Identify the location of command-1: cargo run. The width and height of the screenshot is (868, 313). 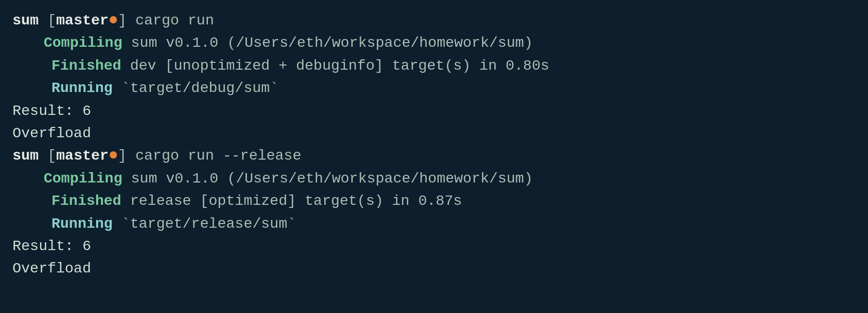
(175, 21).